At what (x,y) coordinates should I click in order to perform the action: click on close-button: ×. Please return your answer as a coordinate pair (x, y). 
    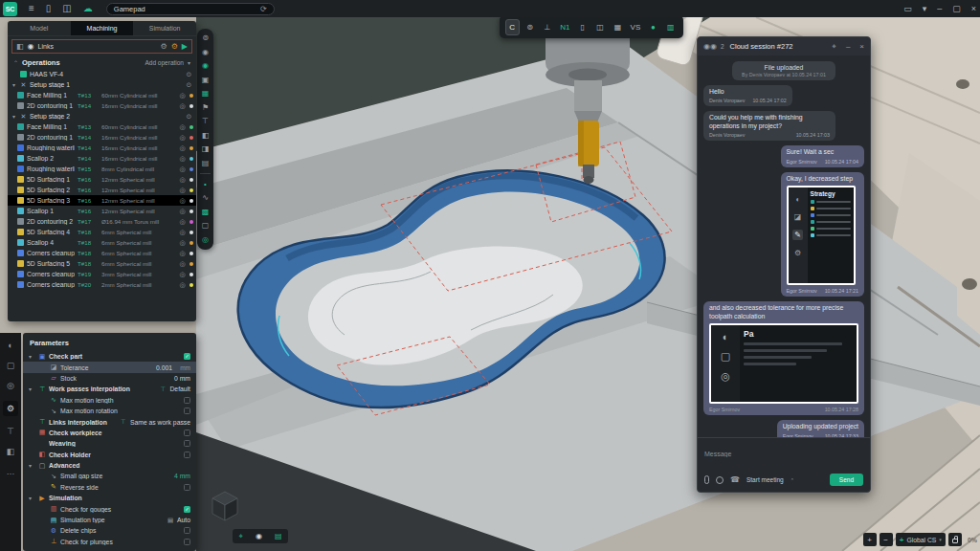
    Looking at the image, I should click on (974, 9).